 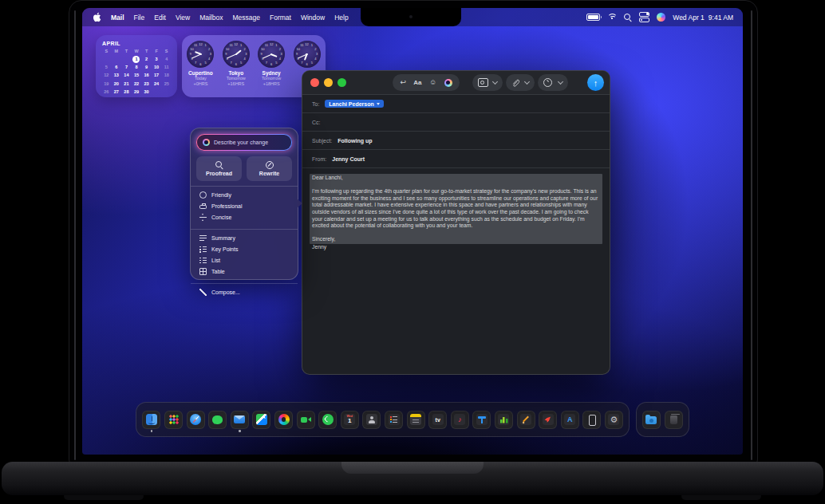 What do you see at coordinates (456, 140) in the screenshot?
I see `subject-field: Subject: Following up` at bounding box center [456, 140].